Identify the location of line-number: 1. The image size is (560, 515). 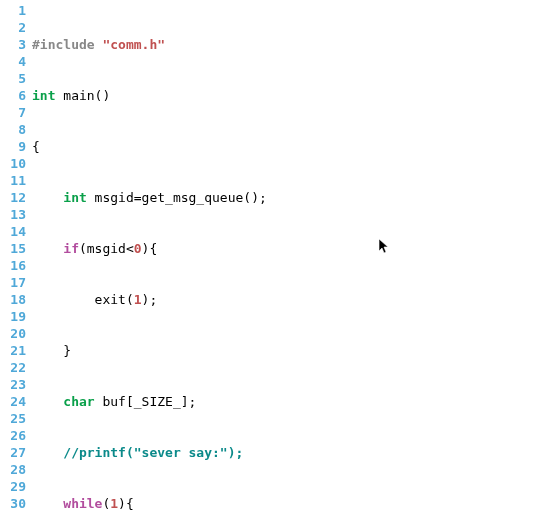
(13, 10).